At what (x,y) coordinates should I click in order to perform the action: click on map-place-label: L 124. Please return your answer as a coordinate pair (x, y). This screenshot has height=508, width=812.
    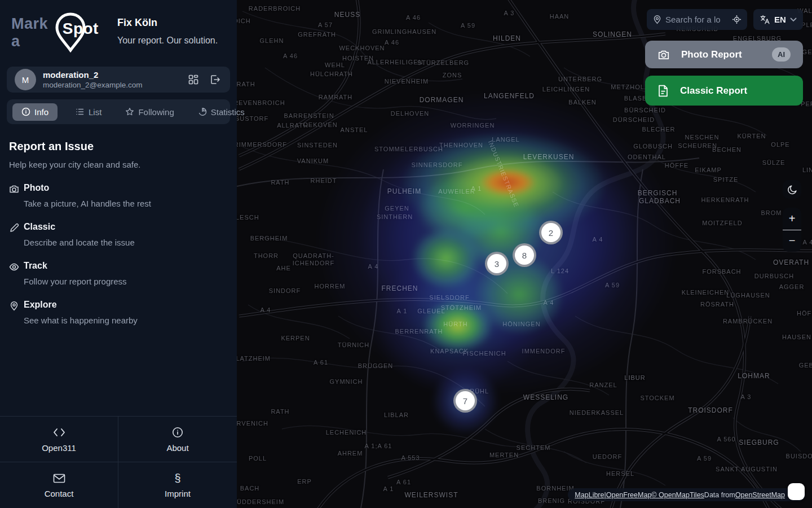
    Looking at the image, I should click on (560, 271).